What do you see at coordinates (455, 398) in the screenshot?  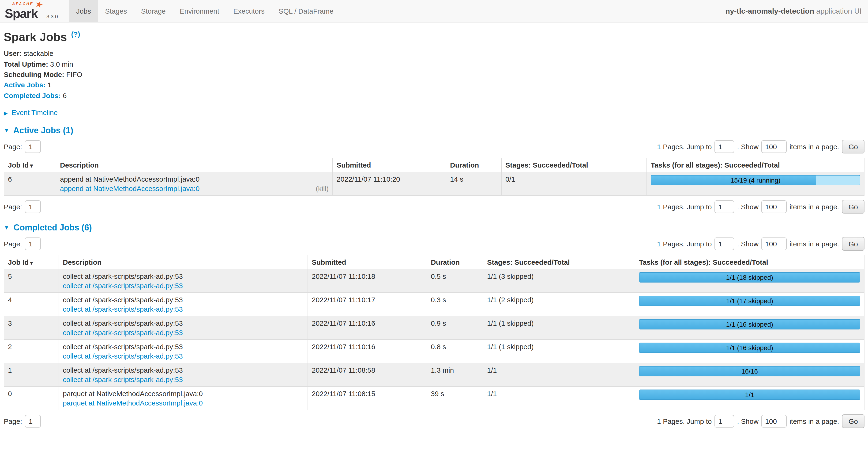 I see `duration-cell: 39 s` at bounding box center [455, 398].